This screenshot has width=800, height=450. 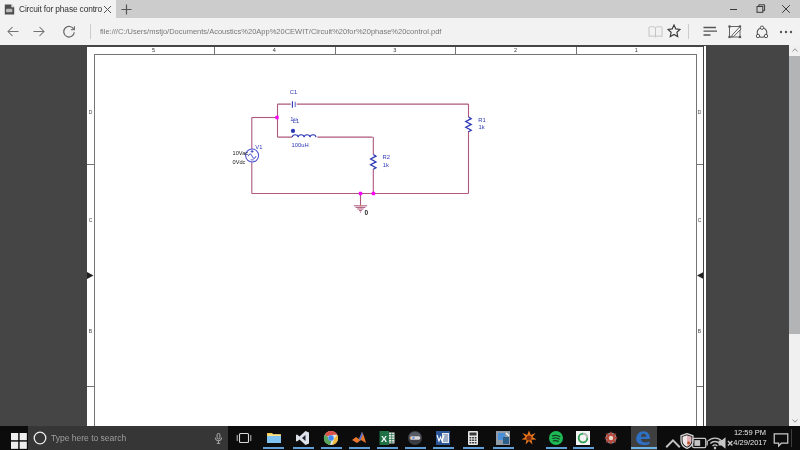 I want to click on svg-text: X, so click(x=384, y=439).